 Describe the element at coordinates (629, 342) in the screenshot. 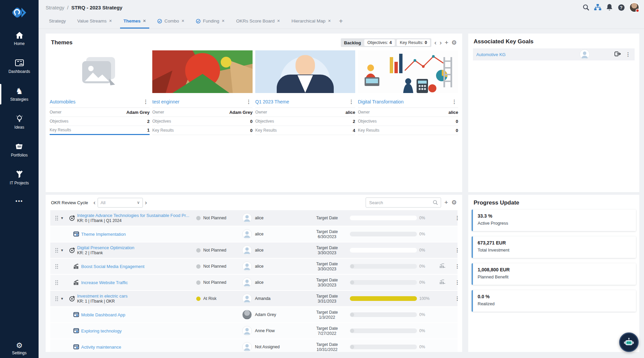

I see `chatbot-button` at that location.